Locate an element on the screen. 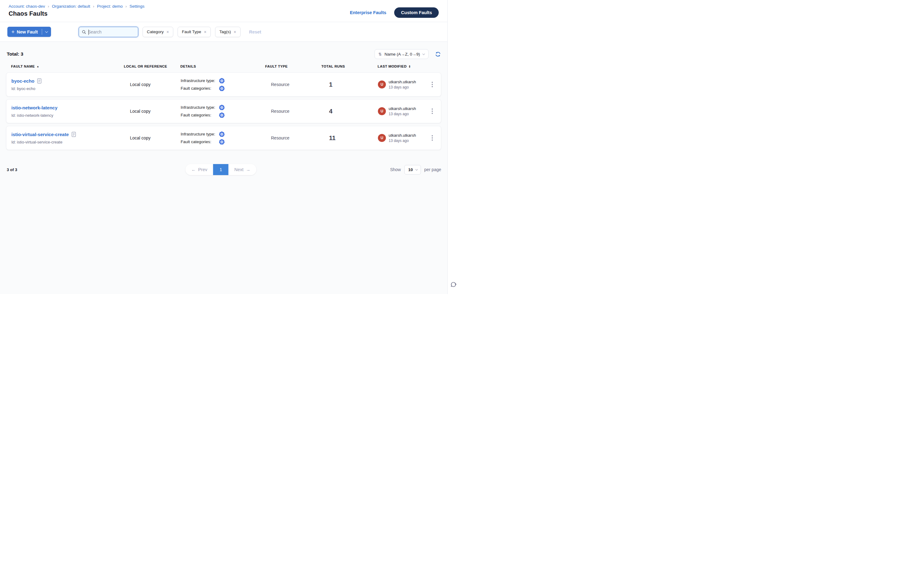 The height and width of the screenshot is (588, 918). fault-id: Id: byoc-echo is located at coordinates (68, 89).